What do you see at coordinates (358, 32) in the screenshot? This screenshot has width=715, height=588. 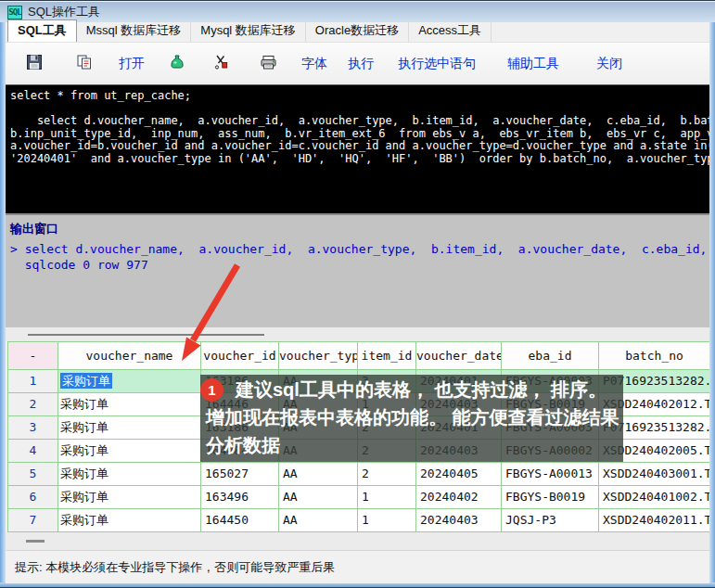 I see `tab-strip: SQL工具Mssql 数据库迁移Mysql 数据库迁移Oracle数据迁移Acc…` at bounding box center [358, 32].